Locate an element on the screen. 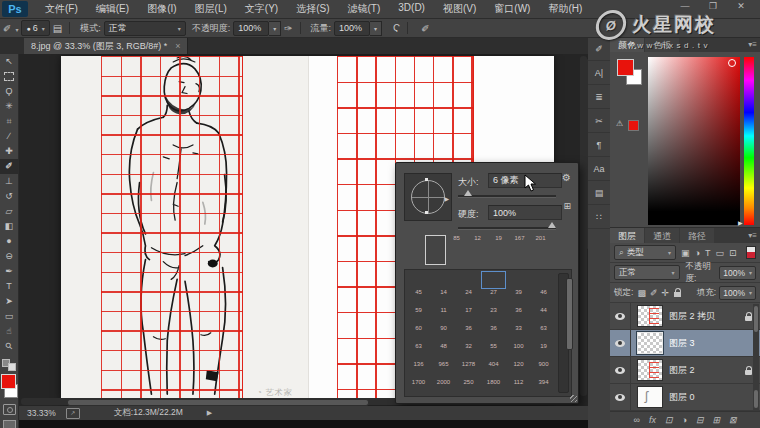 Image resolution: width=760 pixels, height=428 pixels. size-slider-thumb is located at coordinates (468, 193).